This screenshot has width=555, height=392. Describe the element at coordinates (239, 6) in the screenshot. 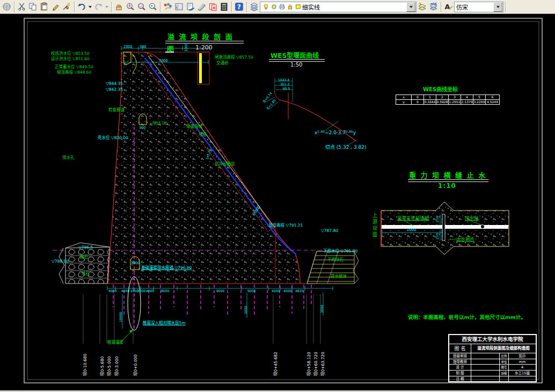

I see `help-button: ?` at that location.